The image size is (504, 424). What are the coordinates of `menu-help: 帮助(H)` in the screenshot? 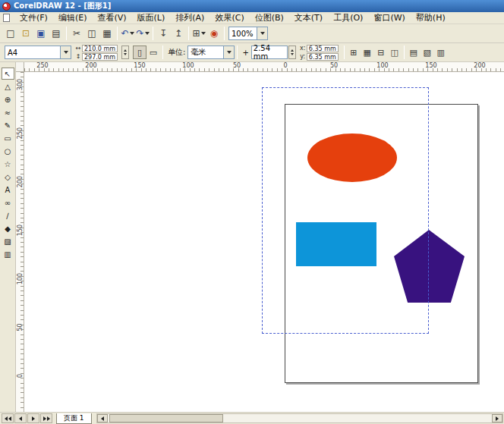 It's located at (431, 18).